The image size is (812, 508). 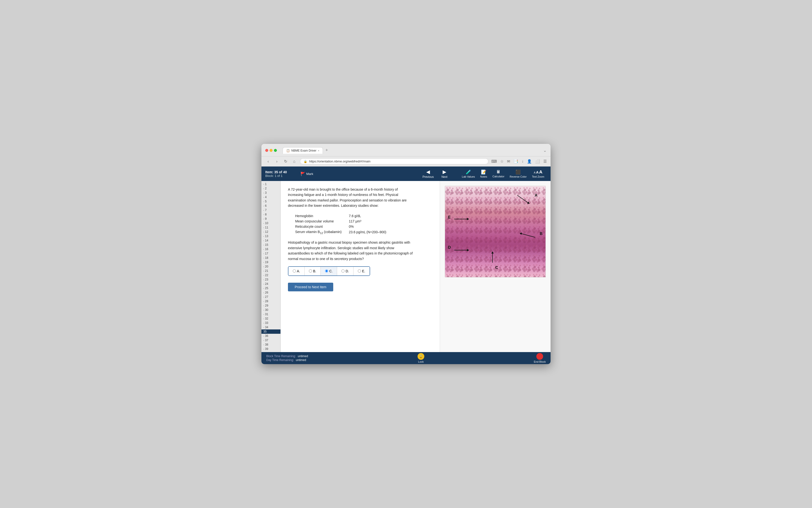 I want to click on sidebar-item: •30, so click(x=271, y=310).